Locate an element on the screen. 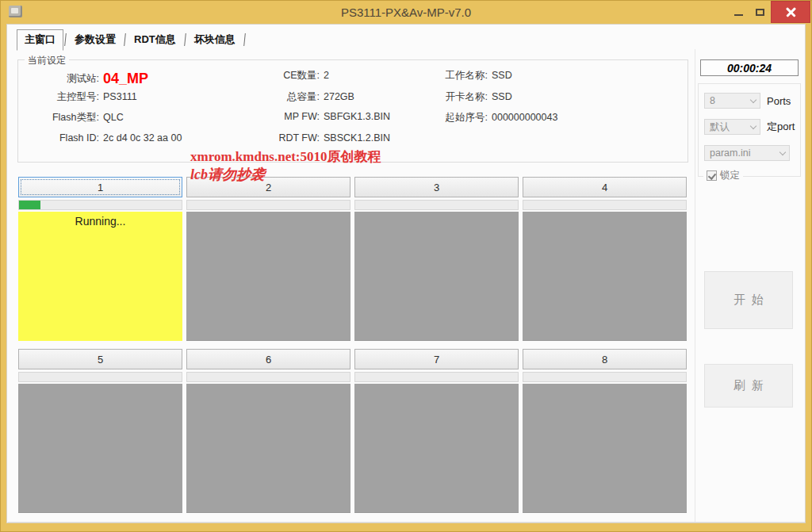 The image size is (812, 532). port-2-progressbar is located at coordinates (268, 205).